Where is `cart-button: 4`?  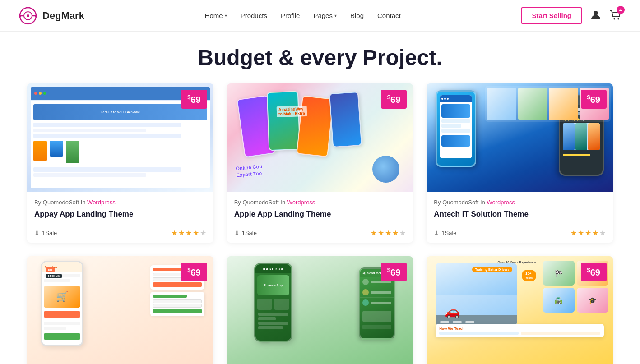 cart-button: 4 is located at coordinates (616, 16).